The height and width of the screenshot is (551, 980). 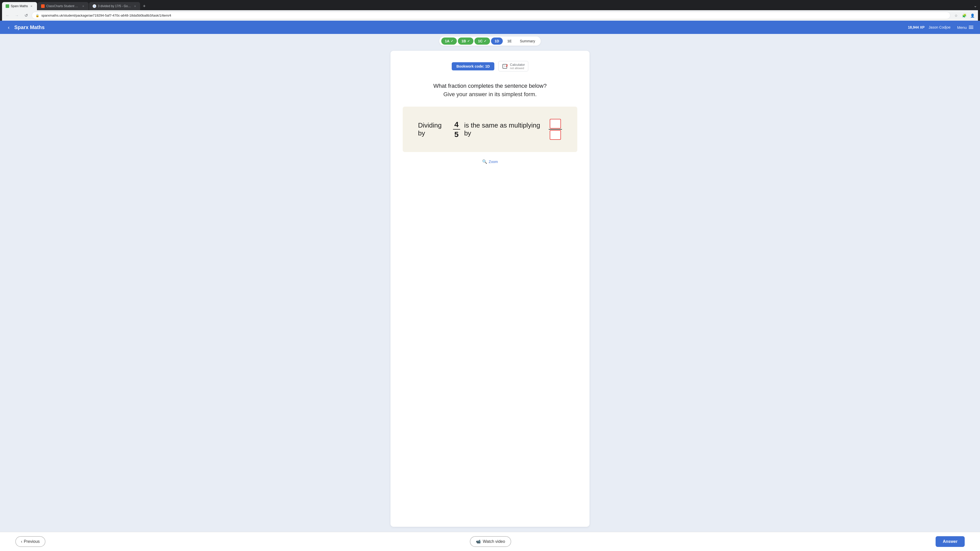 I want to click on tab-end-space: ⌄, so click(x=563, y=6).